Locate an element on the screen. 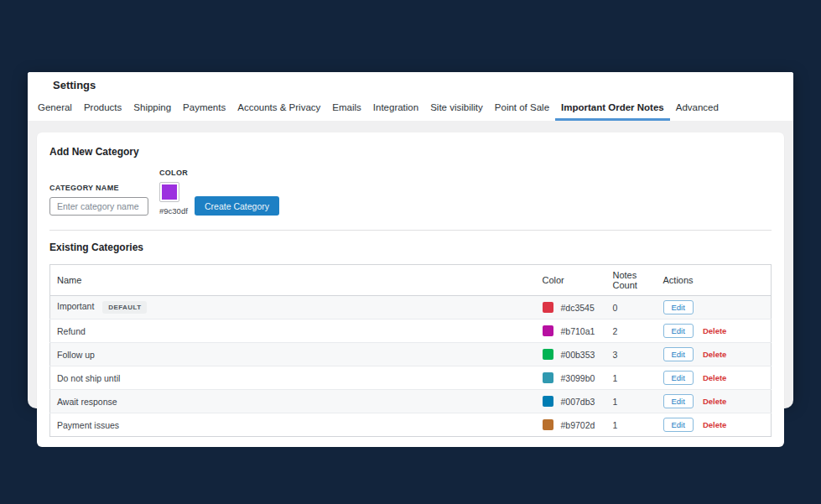 The height and width of the screenshot is (504, 821). column-header-name: Name is located at coordinates (294, 280).